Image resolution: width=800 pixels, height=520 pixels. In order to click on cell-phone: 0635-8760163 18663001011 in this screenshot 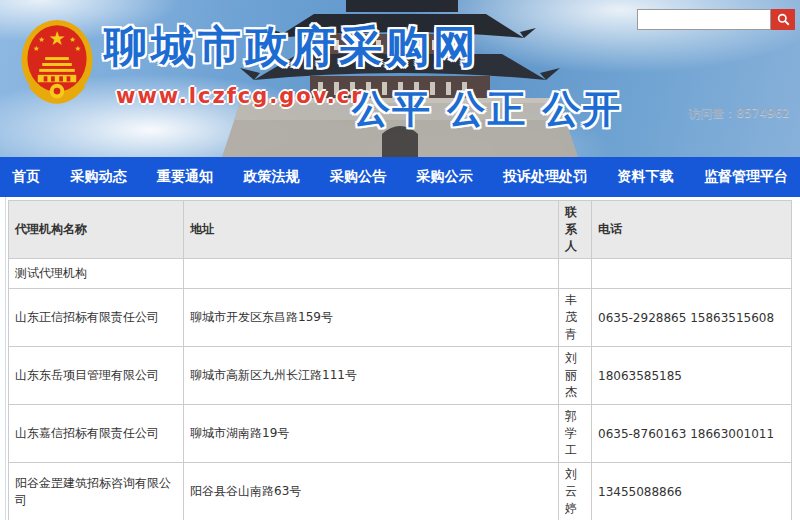, I will do `click(692, 434)`.